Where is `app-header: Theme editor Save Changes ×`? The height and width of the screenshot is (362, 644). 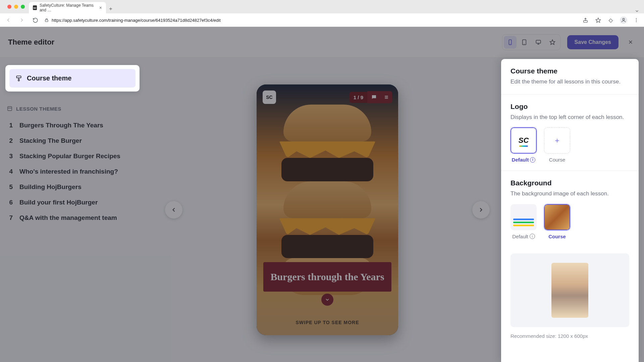
app-header: Theme editor Save Changes × is located at coordinates (322, 42).